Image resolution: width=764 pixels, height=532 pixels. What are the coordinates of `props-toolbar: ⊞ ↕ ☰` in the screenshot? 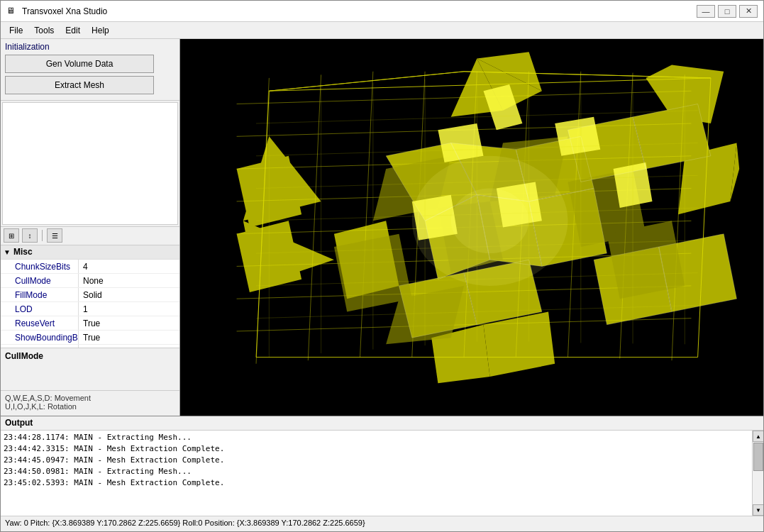 It's located at (90, 236).